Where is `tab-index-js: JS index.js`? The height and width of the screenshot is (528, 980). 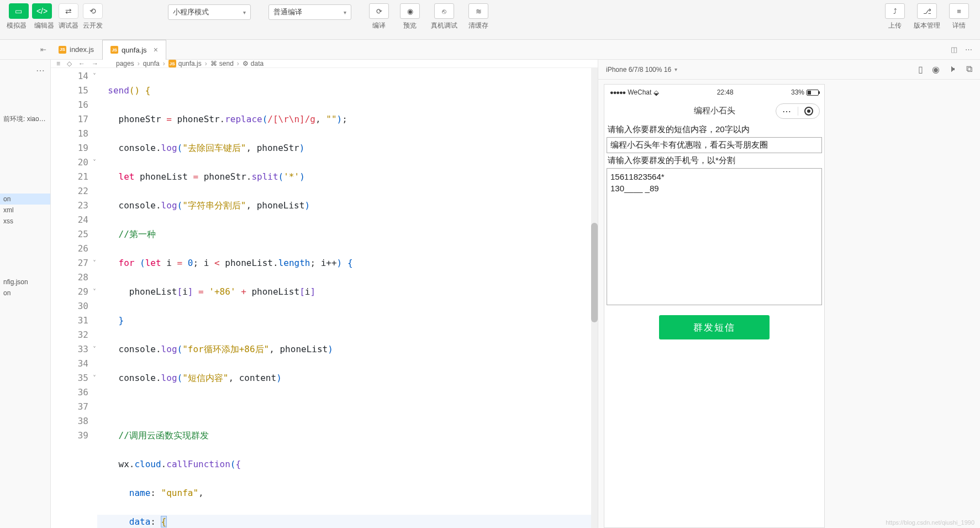 tab-index-js: JS index.js is located at coordinates (76, 50).